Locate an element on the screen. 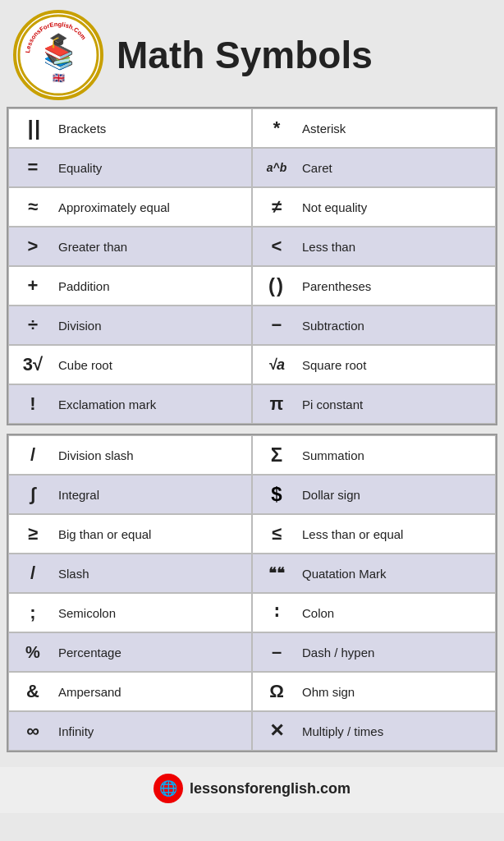  table-row: ❝❝ Quatation Mark is located at coordinates (374, 573).